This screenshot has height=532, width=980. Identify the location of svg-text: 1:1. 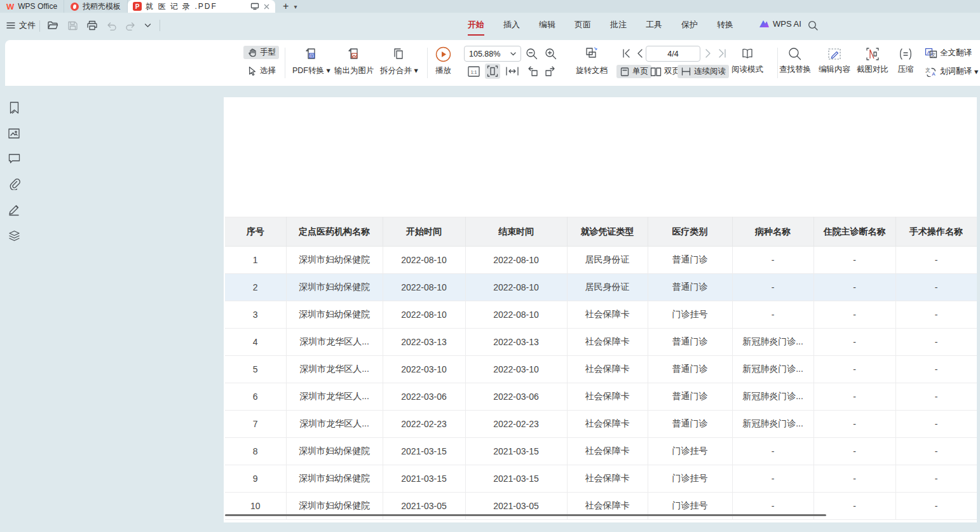
(474, 72).